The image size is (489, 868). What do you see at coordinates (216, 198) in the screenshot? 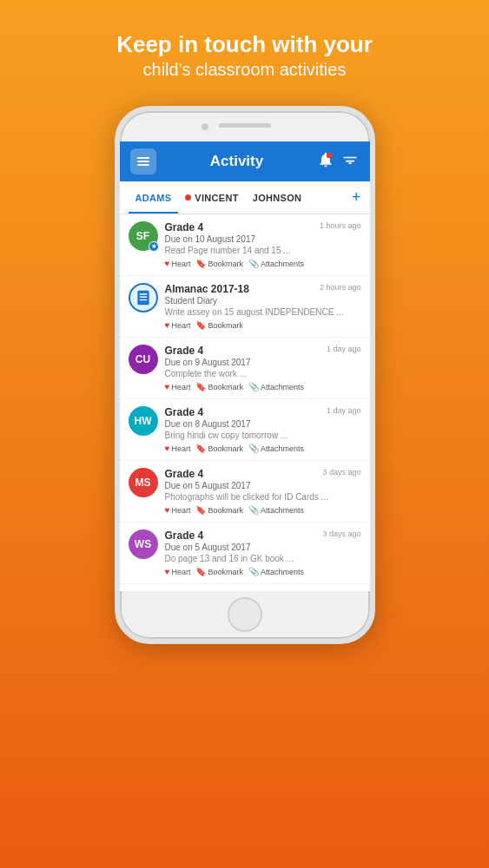
I see `tab-vincent-label: VINCENT` at bounding box center [216, 198].